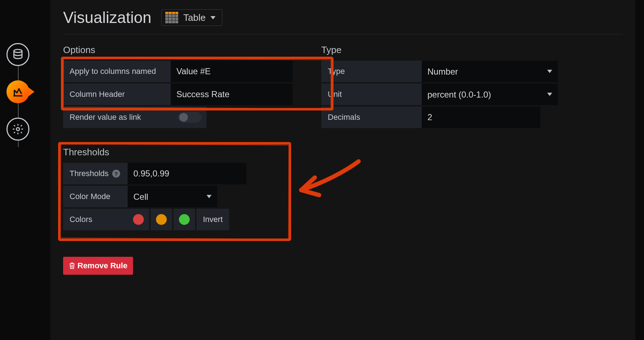 The height and width of the screenshot is (340, 644). I want to click on decimals-input, so click(481, 117).